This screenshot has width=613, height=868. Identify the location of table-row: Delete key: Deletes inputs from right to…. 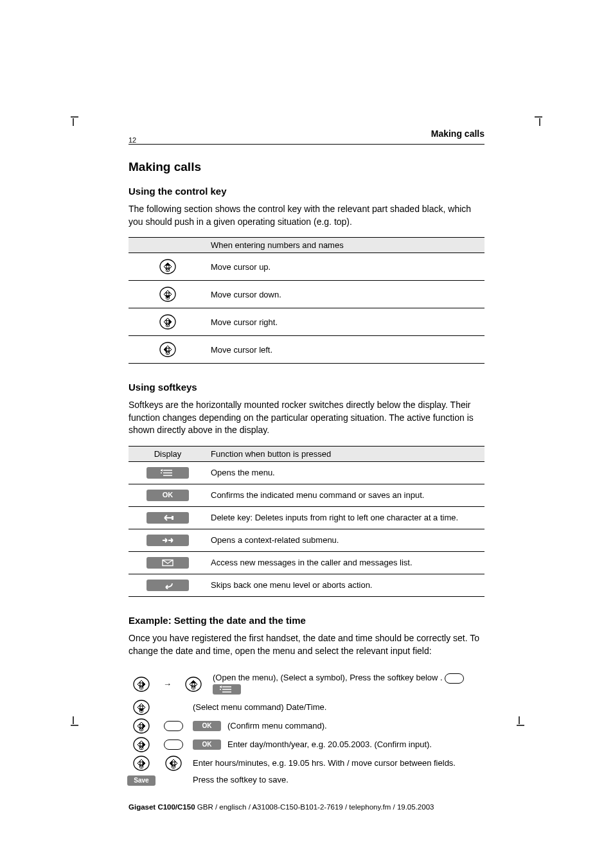
(306, 518).